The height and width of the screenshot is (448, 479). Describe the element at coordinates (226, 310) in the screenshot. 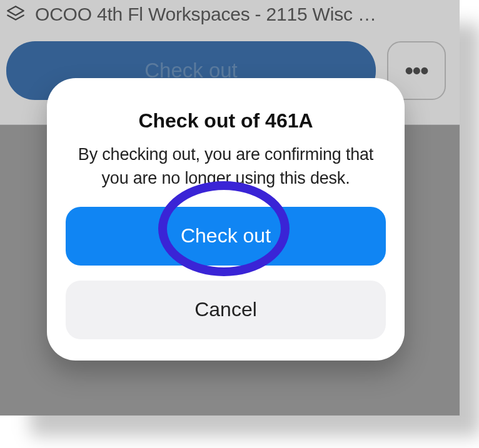

I see `cancel-button: Cancel` at that location.